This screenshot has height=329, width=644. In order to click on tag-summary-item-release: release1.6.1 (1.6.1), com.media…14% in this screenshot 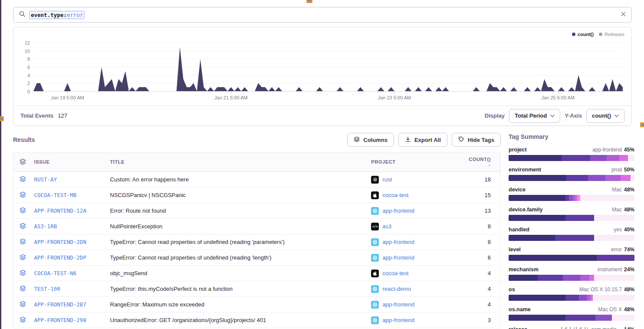, I will do `click(572, 328)`.